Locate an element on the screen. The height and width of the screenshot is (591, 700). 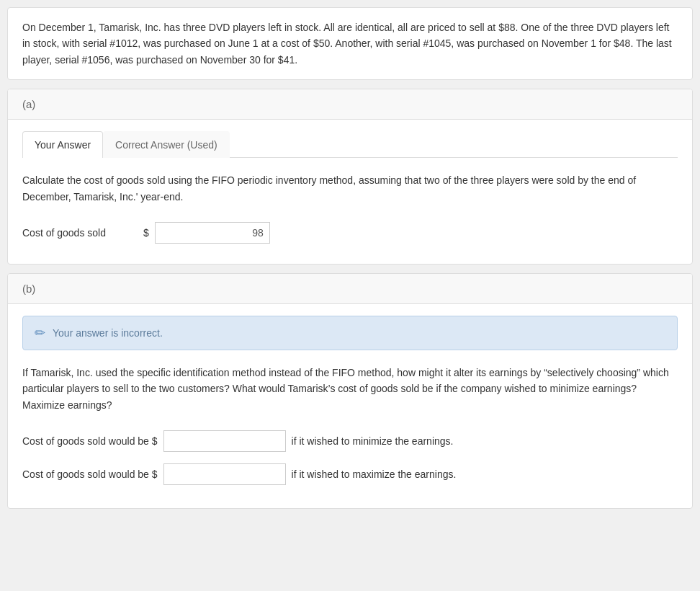
maximize-suffix: if it wished to maximize the earnings. is located at coordinates (374, 474).